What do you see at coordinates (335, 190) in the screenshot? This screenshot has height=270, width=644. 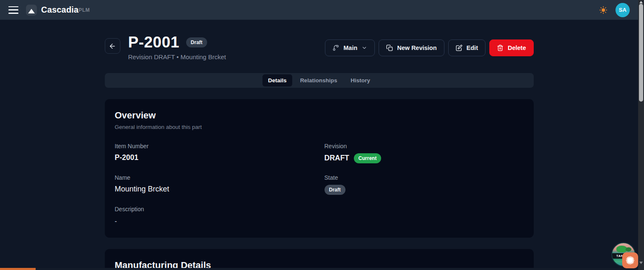 I see `state-badge: Draft` at bounding box center [335, 190].